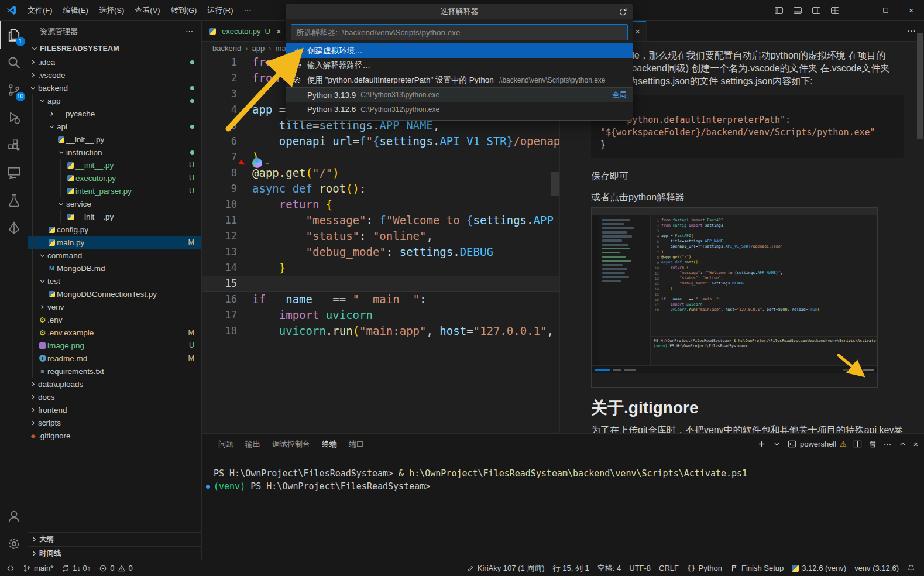 Image resolution: width=924 pixels, height=576 pixels. What do you see at coordinates (115, 358) in the screenshot?
I see `tree-item-readme.md: ireadme.mdM` at bounding box center [115, 358].